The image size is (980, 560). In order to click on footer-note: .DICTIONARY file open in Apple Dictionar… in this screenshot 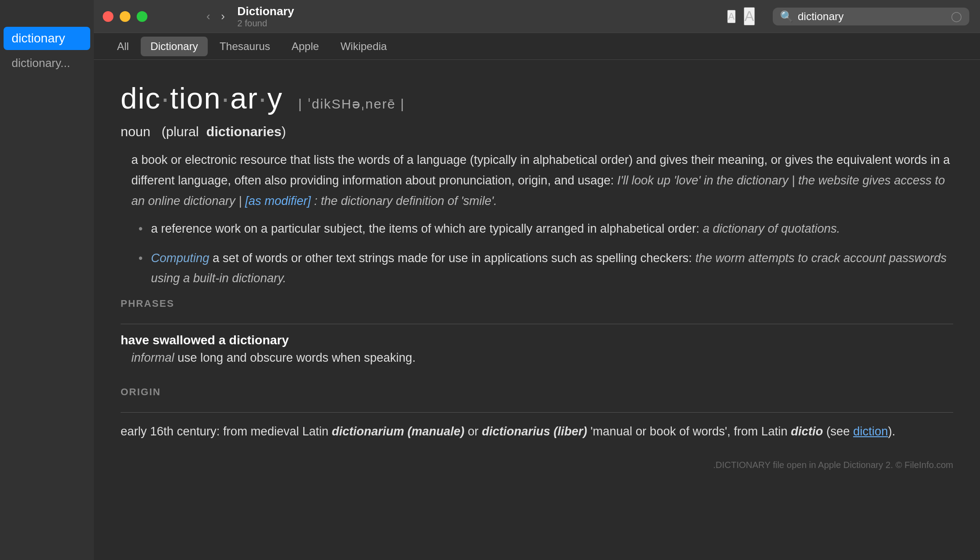, I will do `click(537, 467)`.